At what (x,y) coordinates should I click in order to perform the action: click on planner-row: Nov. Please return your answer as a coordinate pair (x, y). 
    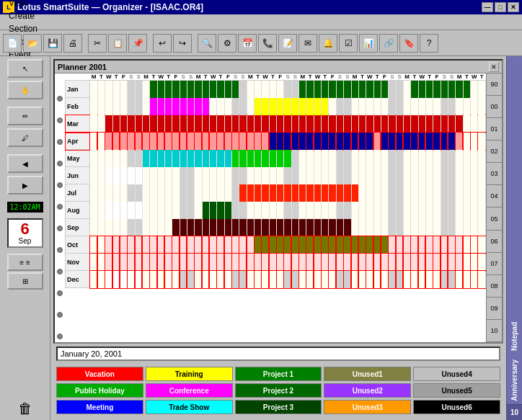
    Looking at the image, I should click on (275, 262).